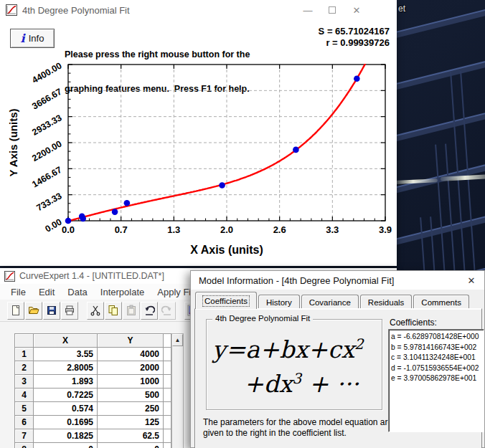 The height and width of the screenshot is (448, 485). I want to click on table-row: 22.80052000, so click(93, 368).